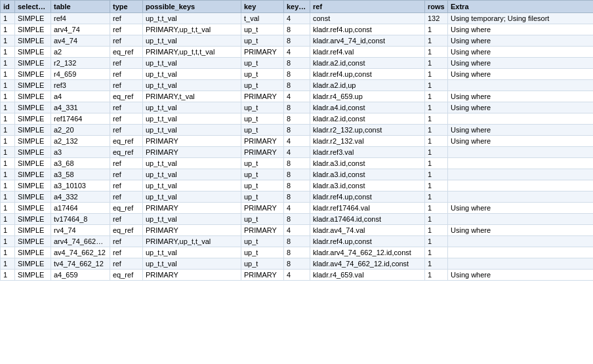  Describe the element at coordinates (367, 7) in the screenshot. I see `col-header-ref: ref` at that location.